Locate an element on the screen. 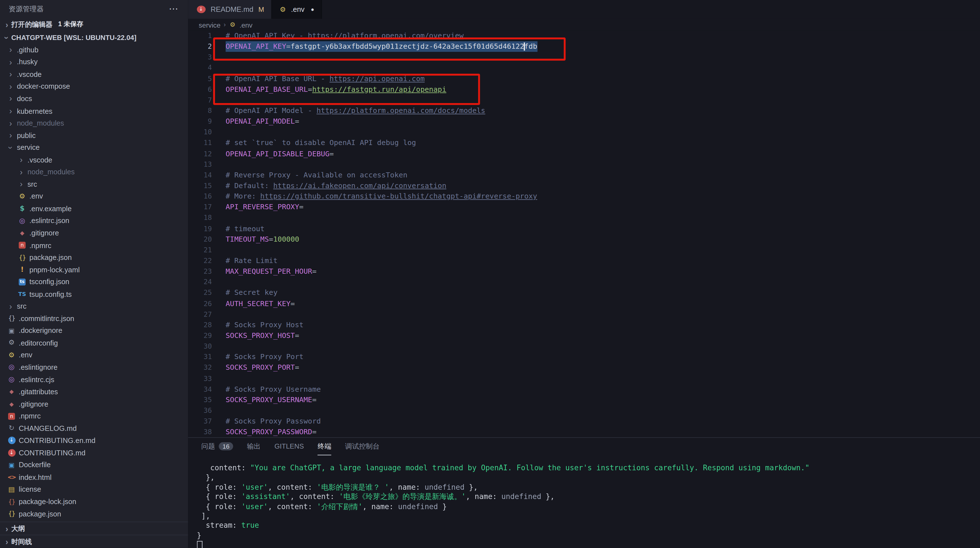  editor-line-23: 23MAX_REQUEST_PER_HOUR= is located at coordinates (584, 272).